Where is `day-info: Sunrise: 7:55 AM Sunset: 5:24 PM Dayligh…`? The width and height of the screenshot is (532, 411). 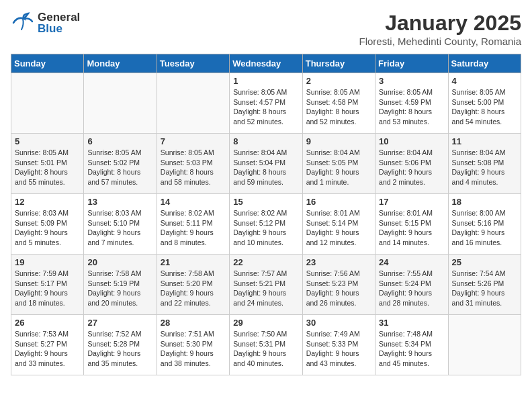 day-info: Sunrise: 7:55 AM Sunset: 5:24 PM Dayligh… is located at coordinates (411, 289).